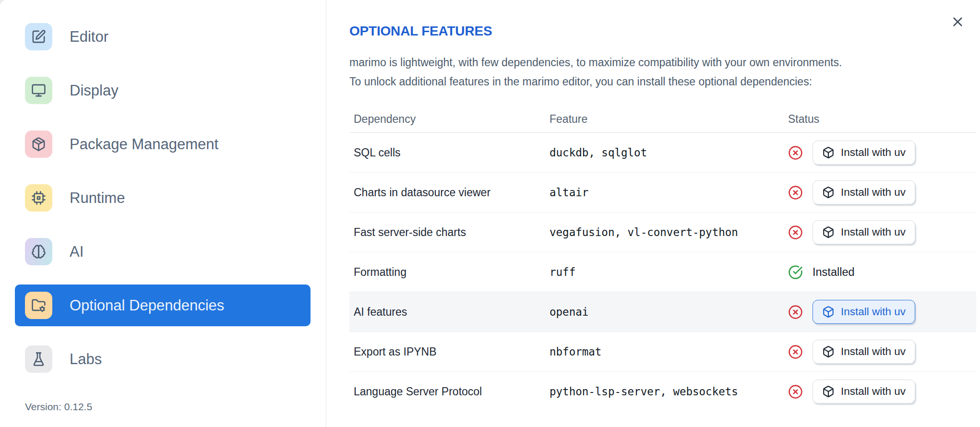 The height and width of the screenshot is (427, 980). What do you see at coordinates (663, 352) in the screenshot?
I see `table-row: Export as IPYNB nbformat Install with uv` at bounding box center [663, 352].